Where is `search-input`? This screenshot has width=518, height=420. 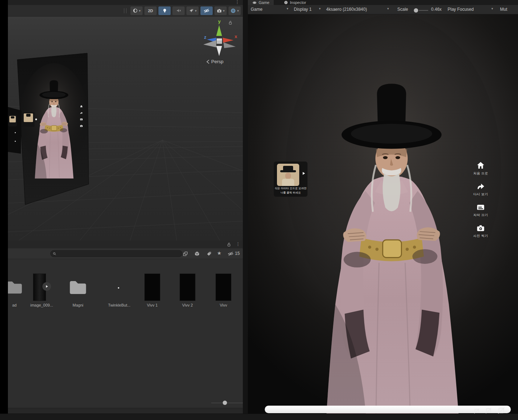 search-input is located at coordinates (116, 253).